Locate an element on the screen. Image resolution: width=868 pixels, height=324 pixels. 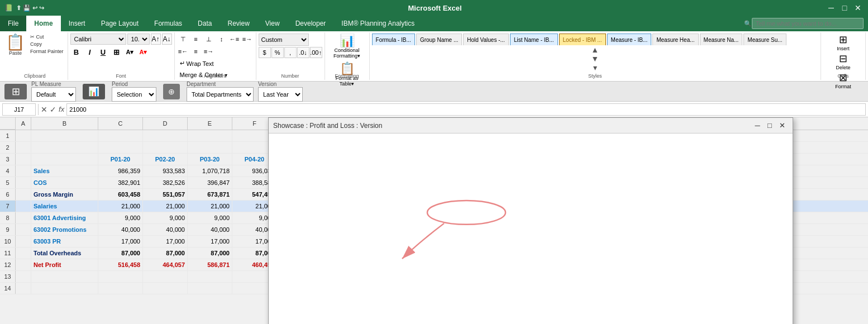
wrap-text-button: ↵ Wrap Text is located at coordinates (197, 64).